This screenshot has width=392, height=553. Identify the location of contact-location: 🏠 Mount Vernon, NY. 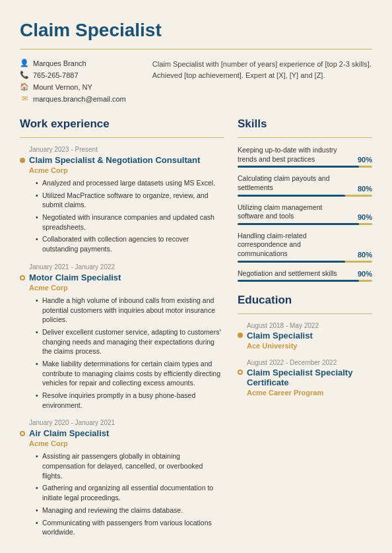
(73, 87).